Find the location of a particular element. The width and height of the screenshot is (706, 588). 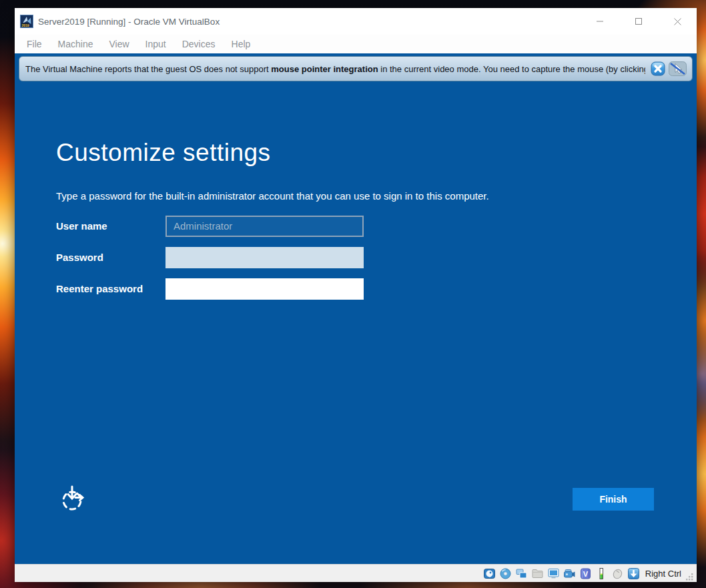

network-icon is located at coordinates (522, 574).